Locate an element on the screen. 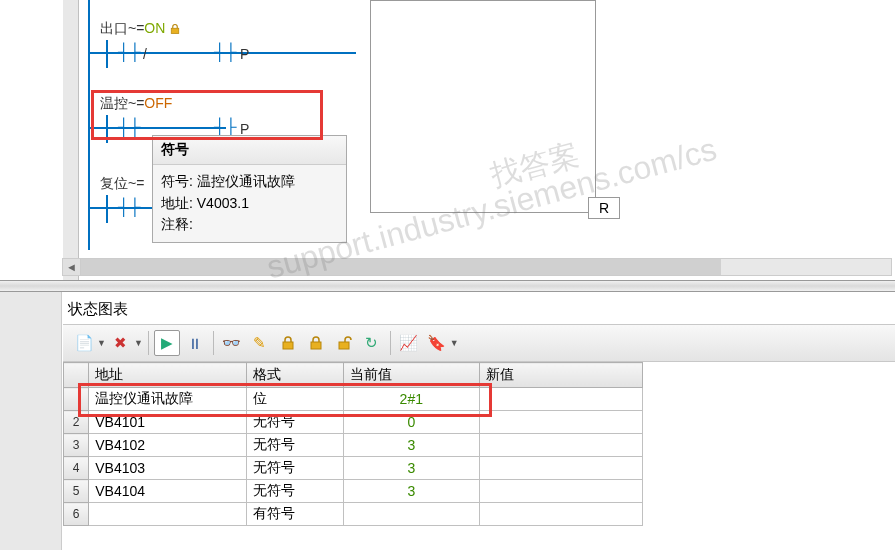 This screenshot has height=550, width=895. cell-address: VB4101 is located at coordinates (168, 422).